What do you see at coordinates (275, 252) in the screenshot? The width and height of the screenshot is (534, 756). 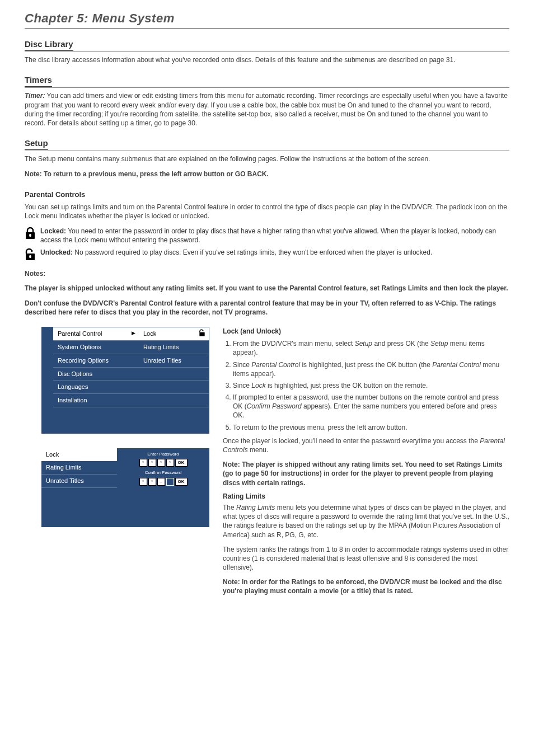 I see `unlocked-text: Unlocked: No password required to play d…` at bounding box center [275, 252].